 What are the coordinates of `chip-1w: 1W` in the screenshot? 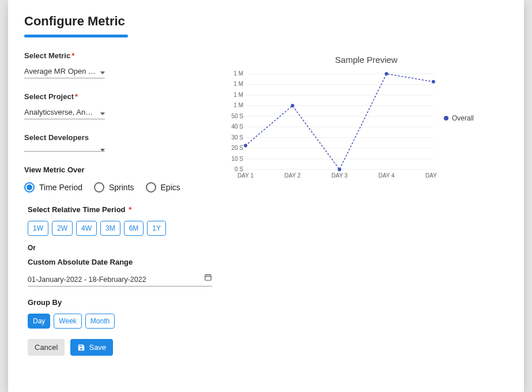 It's located at (38, 228).